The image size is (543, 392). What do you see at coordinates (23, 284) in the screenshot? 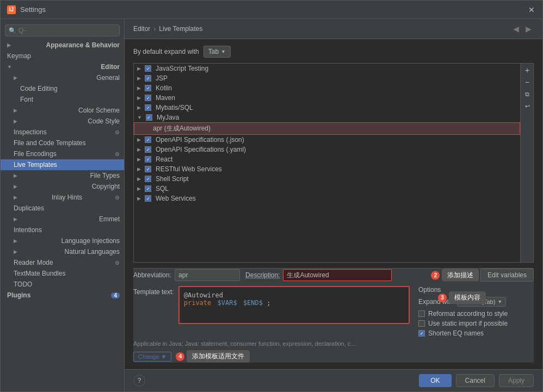
I see `sidebar-item-label: TODO` at bounding box center [23, 284].